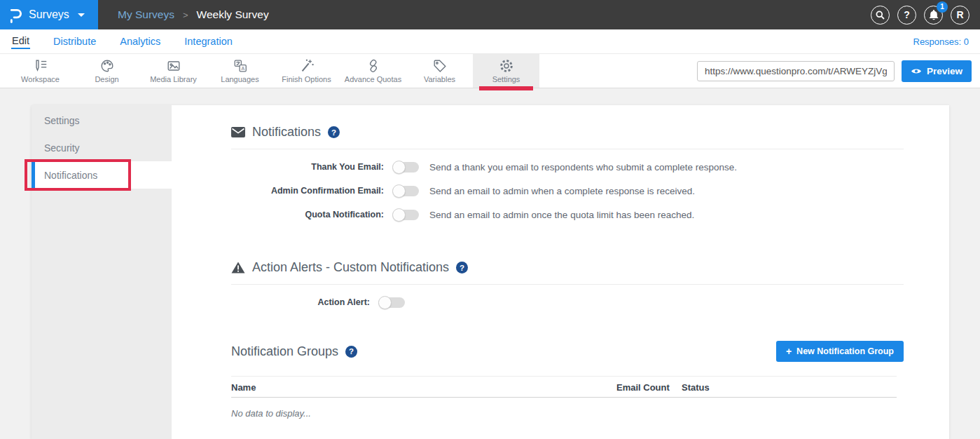  I want to click on sidebar-item-notifications: Notifications, so click(102, 175).